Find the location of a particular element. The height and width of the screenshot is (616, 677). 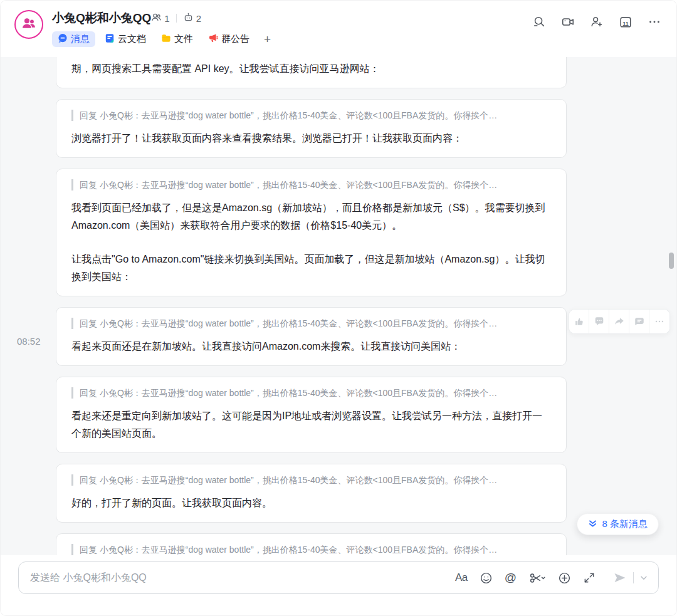

tab-docs: 云文档 is located at coordinates (125, 39).